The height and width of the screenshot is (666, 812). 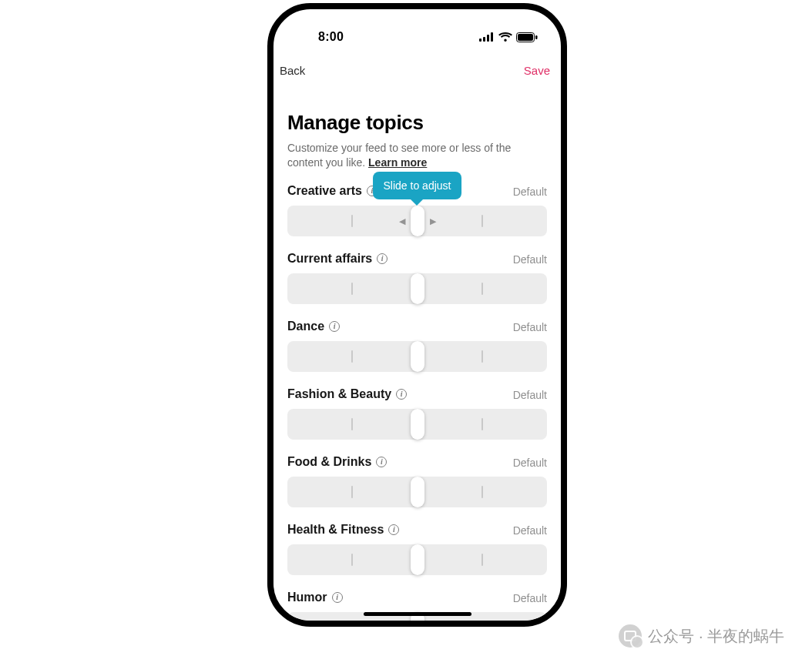 I want to click on topic-row: Fashion & BeautyiDefault, so click(x=418, y=413).